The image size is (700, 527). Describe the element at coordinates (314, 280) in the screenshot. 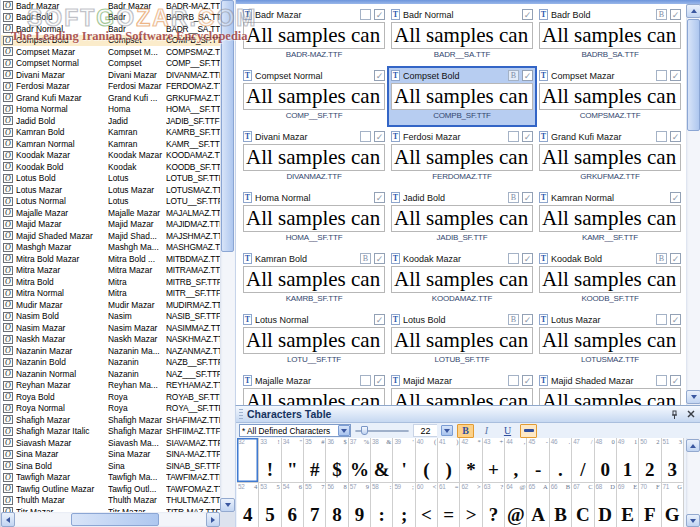

I see `font-card: TKamran BoldB✓All samples canKAMRB_SF.TT…` at that location.